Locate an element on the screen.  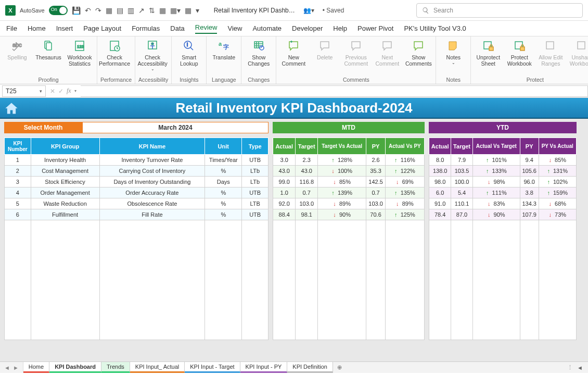
check-accessibility-button: Check Accessibility⌄ is located at coordinates (152, 55).